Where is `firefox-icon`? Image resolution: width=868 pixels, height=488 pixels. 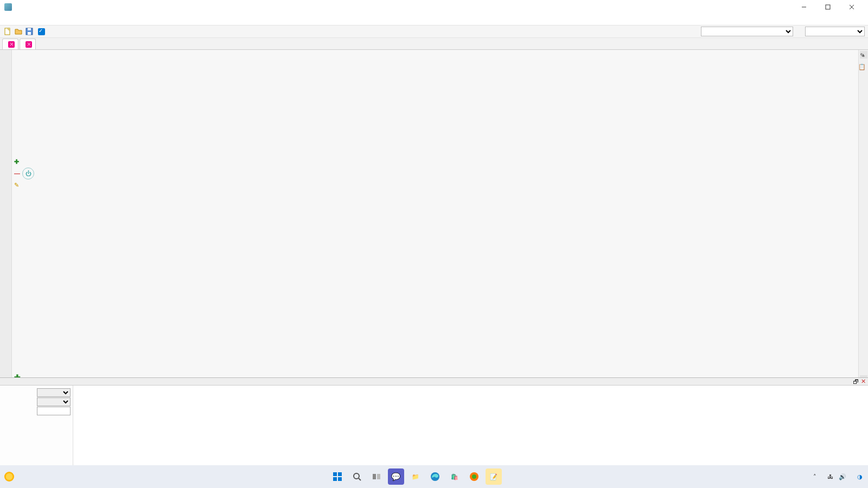 firefox-icon is located at coordinates (474, 477).